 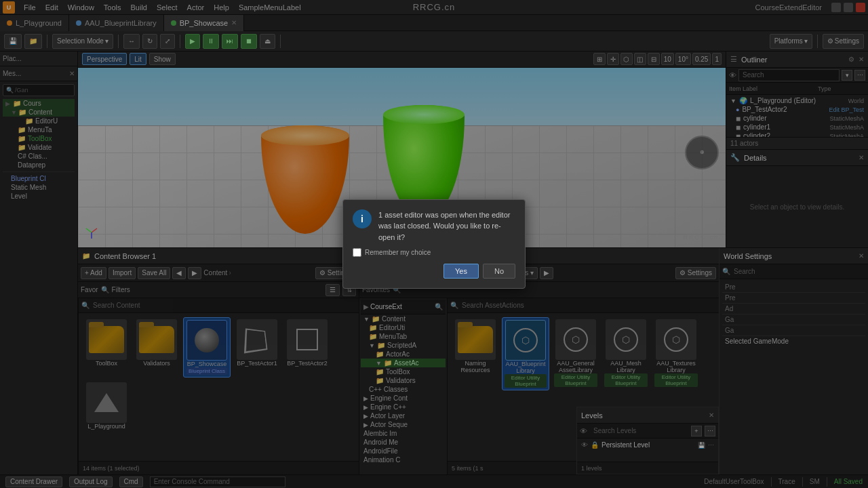 I want to click on eye-level-icon: 👁, so click(x=585, y=445).